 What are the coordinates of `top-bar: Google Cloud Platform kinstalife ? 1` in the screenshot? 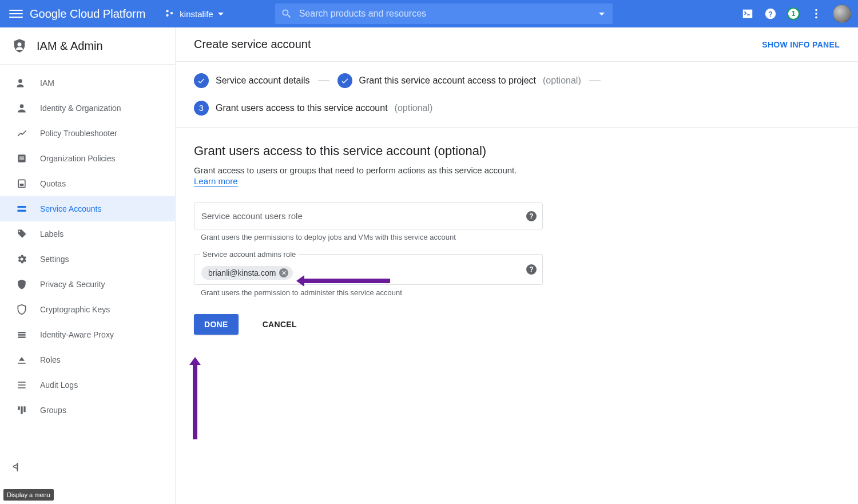 It's located at (429, 14).